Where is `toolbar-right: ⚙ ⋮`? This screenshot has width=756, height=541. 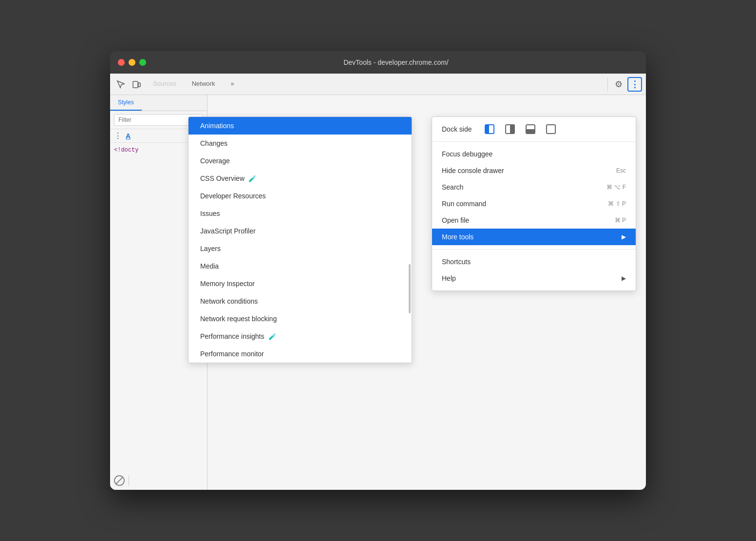
toolbar-right: ⚙ ⋮ is located at coordinates (624, 84).